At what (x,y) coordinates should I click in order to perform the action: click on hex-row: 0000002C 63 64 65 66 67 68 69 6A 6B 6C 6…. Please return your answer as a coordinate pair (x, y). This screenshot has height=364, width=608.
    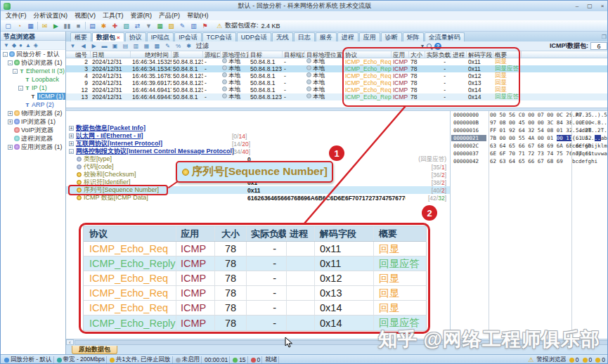
    Looking at the image, I should click on (530, 146).